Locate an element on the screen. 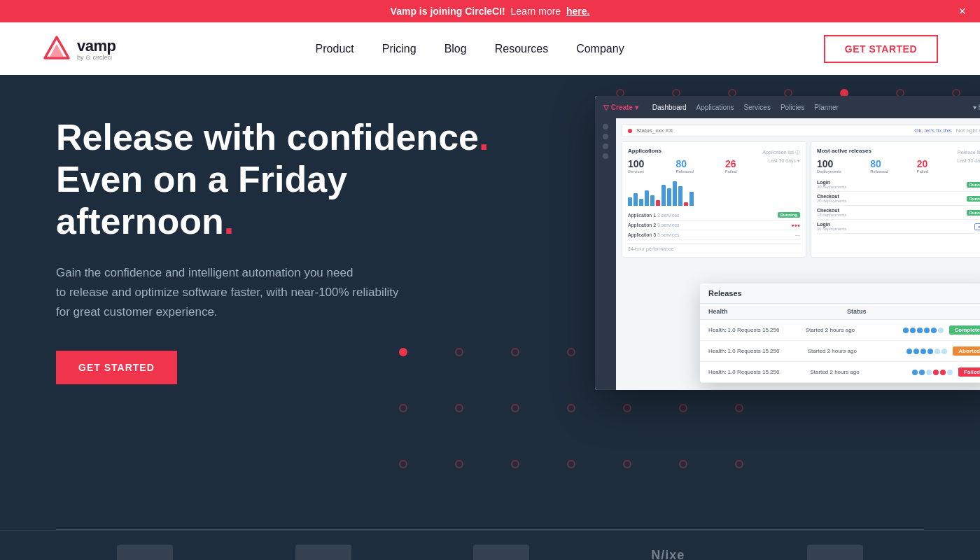 This screenshot has height=560, width=980. header: vamp by ⊙ circleci Product Pricing Blog … is located at coordinates (490, 49).